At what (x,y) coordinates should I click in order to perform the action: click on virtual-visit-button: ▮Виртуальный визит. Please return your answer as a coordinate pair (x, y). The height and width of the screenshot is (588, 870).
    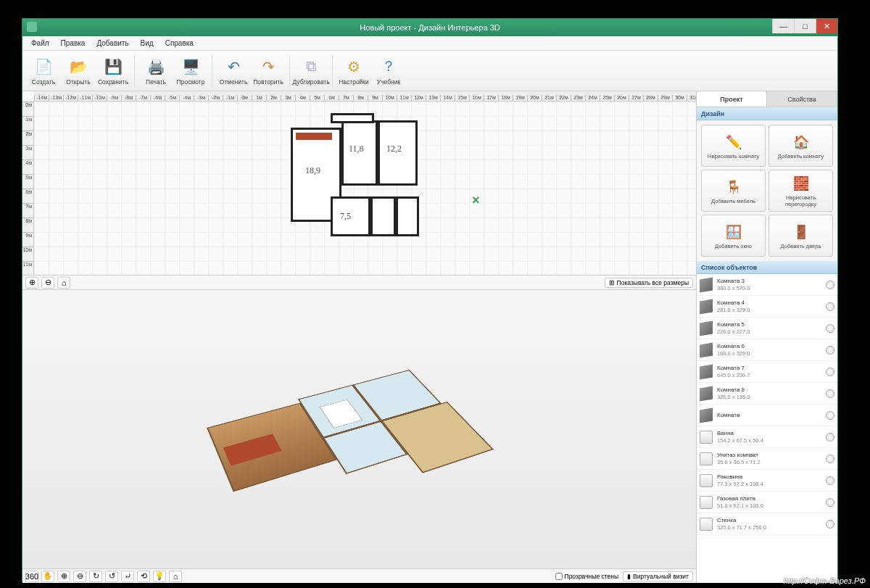
    Looking at the image, I should click on (658, 576).